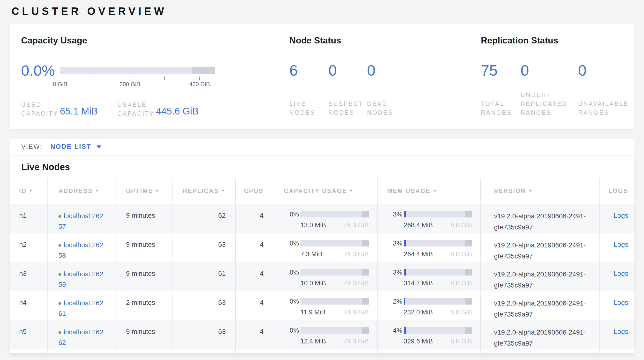 The width and height of the screenshot is (644, 360). What do you see at coordinates (428, 335) in the screenshot?
I see `mem-usage-cell: 4%329.6 MiB8.0 GiB` at bounding box center [428, 335].